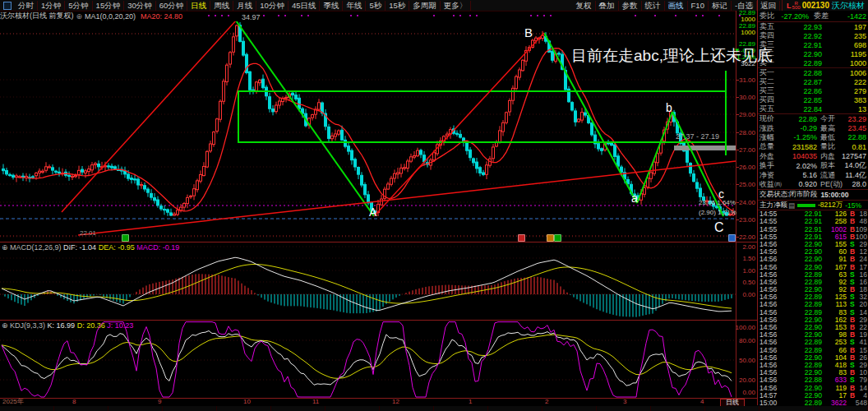  What do you see at coordinates (74, 402) in the screenshot?
I see `month-label-8: 8` at bounding box center [74, 402].